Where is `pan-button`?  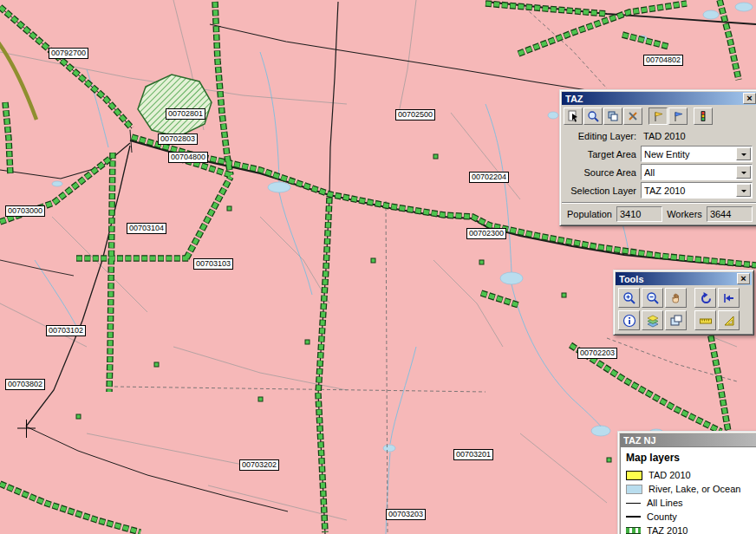
pan-button is located at coordinates (676, 298).